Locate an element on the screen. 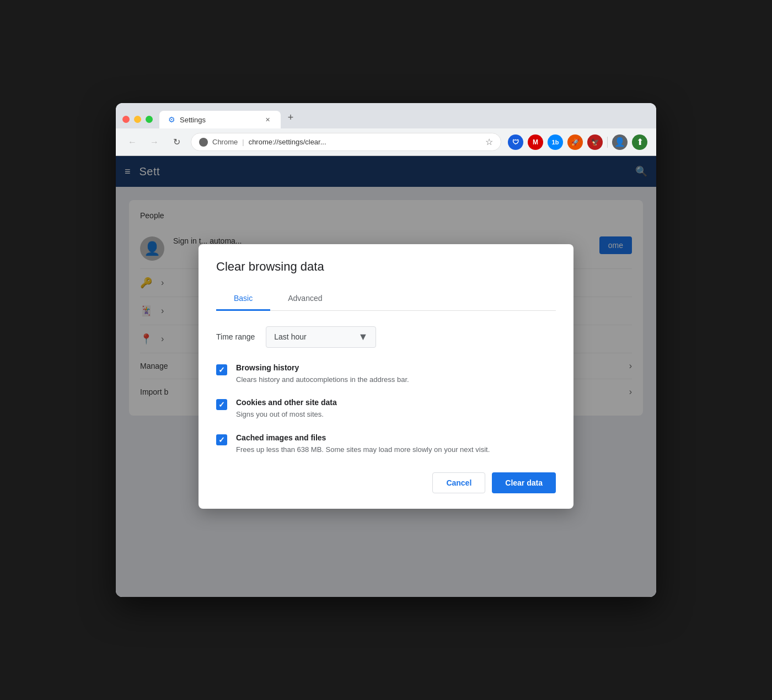 This screenshot has width=772, height=700. tab-favicon: ⚙ is located at coordinates (172, 120).